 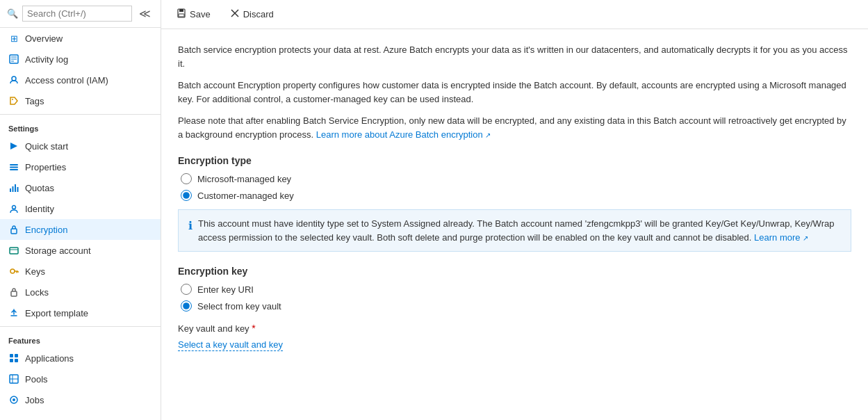 What do you see at coordinates (35, 102) in the screenshot?
I see `sidebar-item-label: Tags` at bounding box center [35, 102].